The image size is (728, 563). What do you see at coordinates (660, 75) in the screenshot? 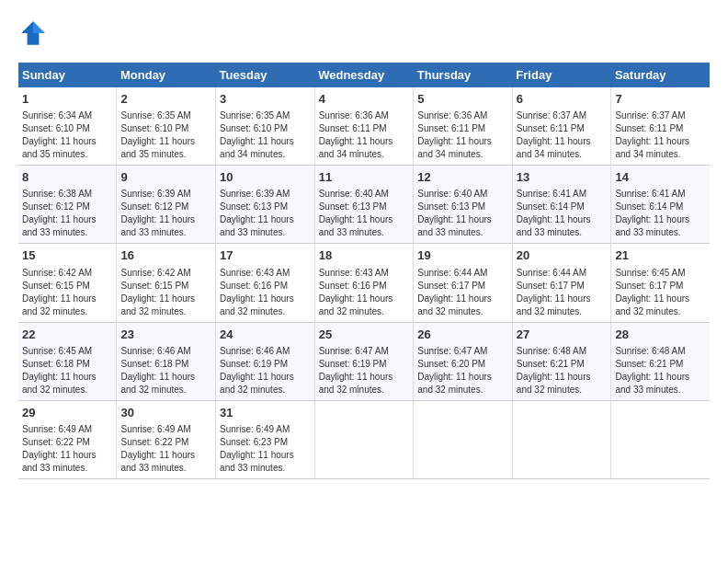
I see `column-header-saturday: Saturday` at bounding box center [660, 75].